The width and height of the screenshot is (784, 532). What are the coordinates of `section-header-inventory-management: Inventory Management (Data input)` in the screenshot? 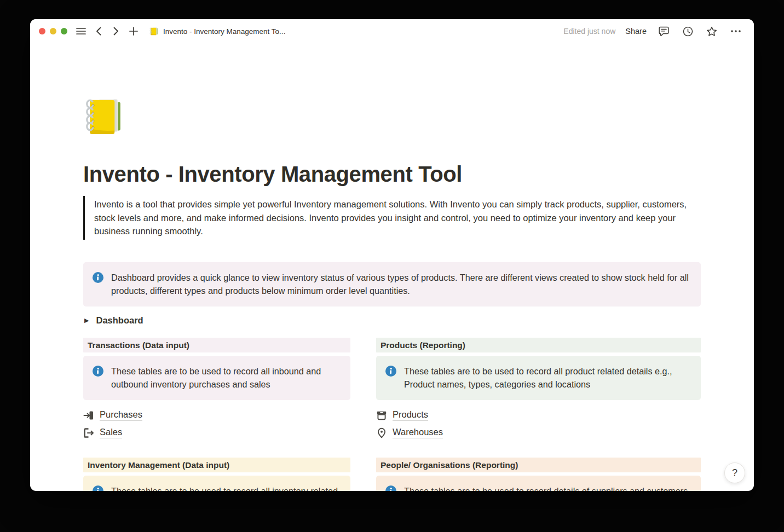 It's located at (217, 465).